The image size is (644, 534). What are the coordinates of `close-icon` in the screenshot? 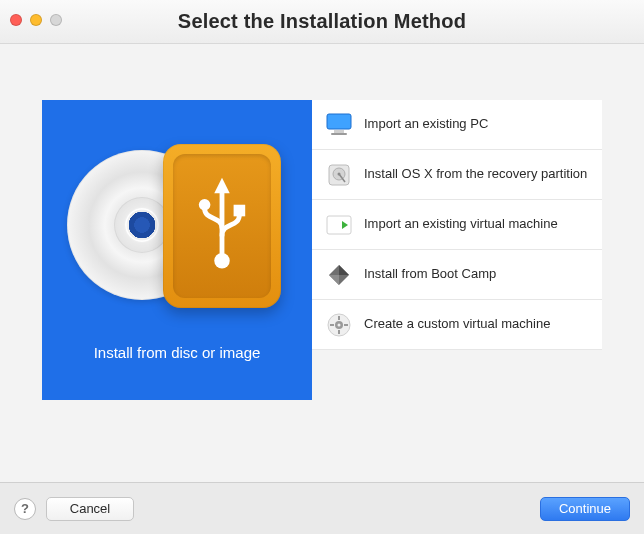 It's located at (16, 20).